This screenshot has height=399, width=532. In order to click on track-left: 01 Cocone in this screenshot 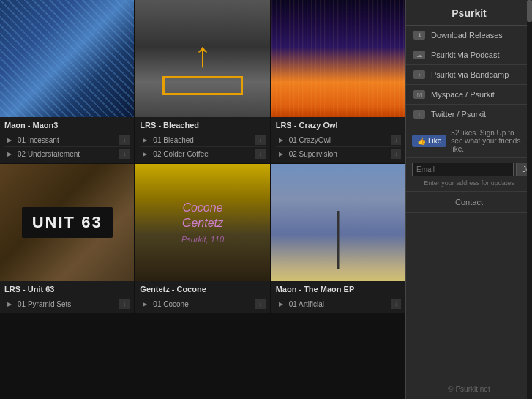, I will do `click(164, 305)`.